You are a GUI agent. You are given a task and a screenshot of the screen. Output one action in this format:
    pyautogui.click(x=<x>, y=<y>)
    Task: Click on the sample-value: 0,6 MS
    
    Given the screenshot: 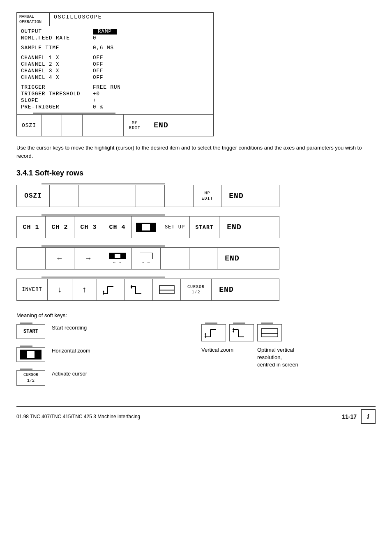 What is the action you would take?
    pyautogui.click(x=104, y=48)
    